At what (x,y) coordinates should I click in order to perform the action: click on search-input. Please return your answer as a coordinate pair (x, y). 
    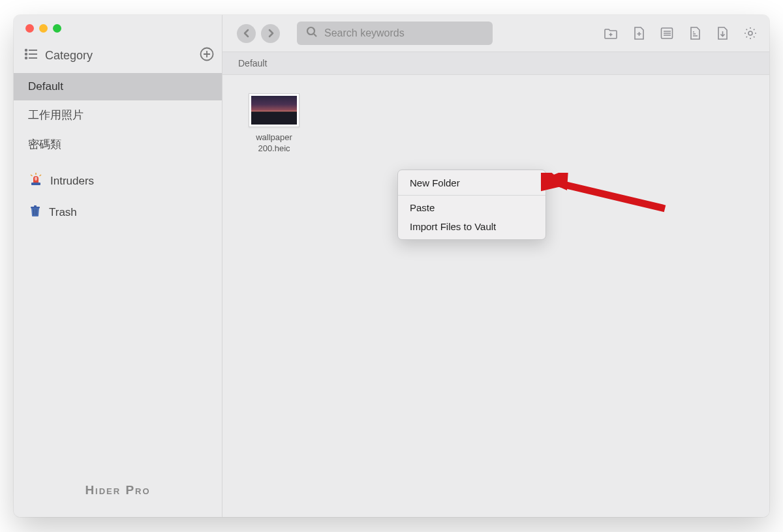
    Looking at the image, I should click on (404, 33).